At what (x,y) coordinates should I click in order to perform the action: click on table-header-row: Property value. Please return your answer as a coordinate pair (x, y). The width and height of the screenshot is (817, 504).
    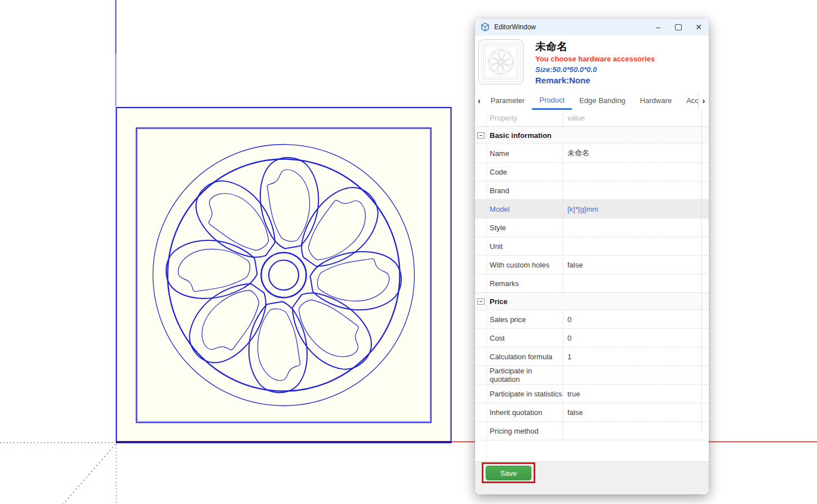
    Looking at the image, I should click on (592, 118).